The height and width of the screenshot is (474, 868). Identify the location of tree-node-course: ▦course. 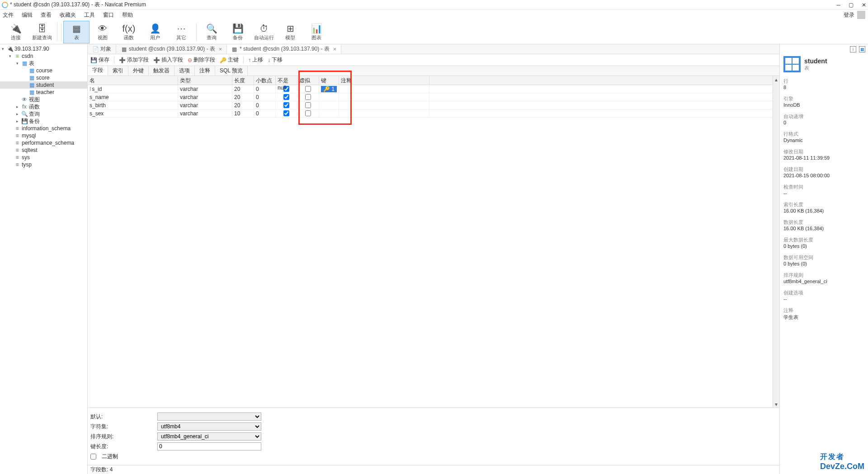
(43, 71).